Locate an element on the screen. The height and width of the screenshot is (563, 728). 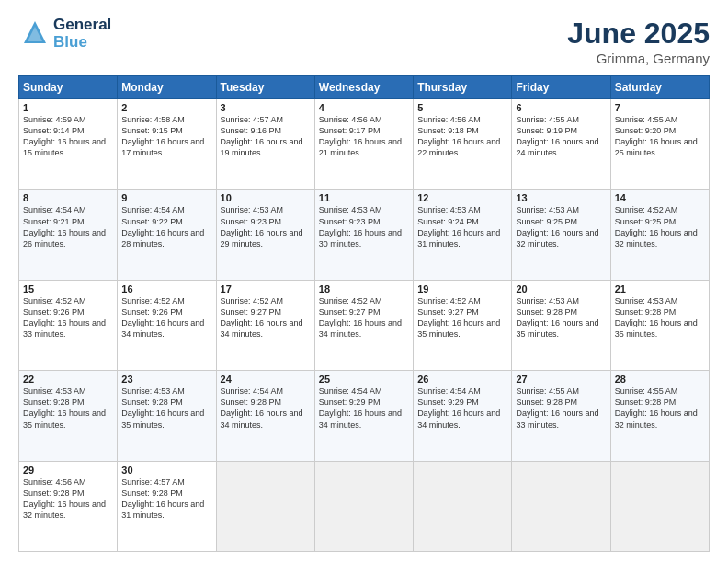
day-number: 29 is located at coordinates (68, 470).